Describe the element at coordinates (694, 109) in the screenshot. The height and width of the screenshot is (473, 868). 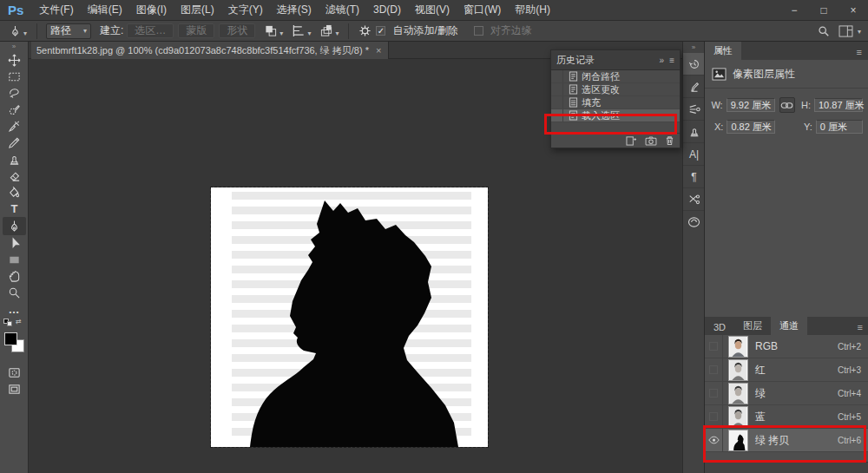
I see `brush-presets-icon` at that location.